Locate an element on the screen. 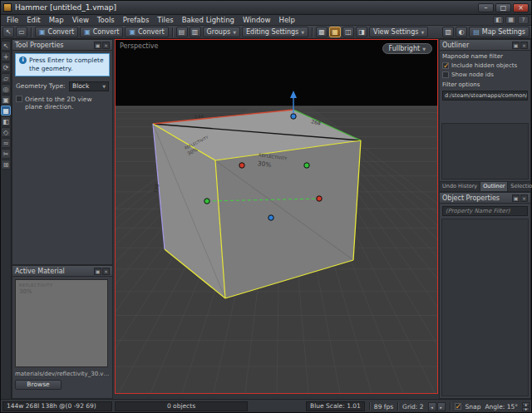 The width and height of the screenshot is (532, 413). tab-undo-history: Undo History is located at coordinates (461, 186).